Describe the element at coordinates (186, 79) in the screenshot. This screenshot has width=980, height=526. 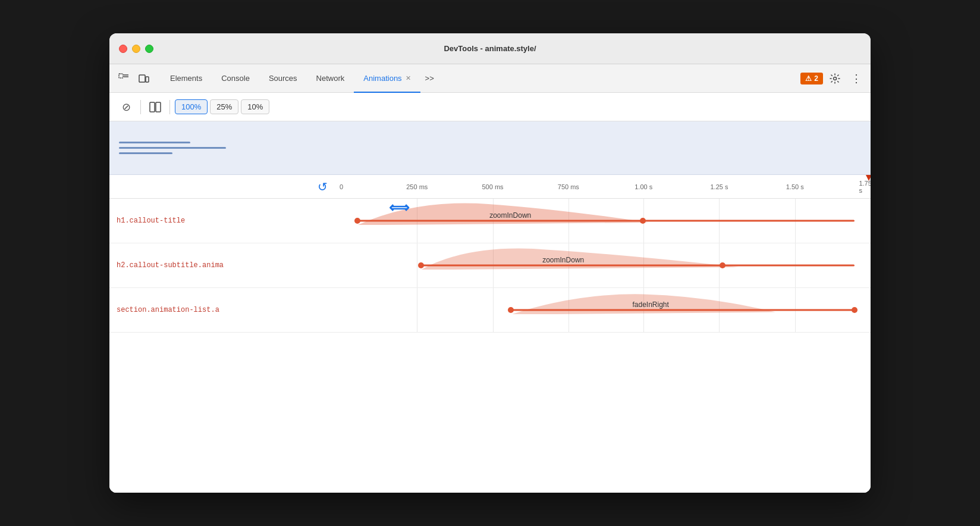
I see `tab-elements: Elements` at that location.